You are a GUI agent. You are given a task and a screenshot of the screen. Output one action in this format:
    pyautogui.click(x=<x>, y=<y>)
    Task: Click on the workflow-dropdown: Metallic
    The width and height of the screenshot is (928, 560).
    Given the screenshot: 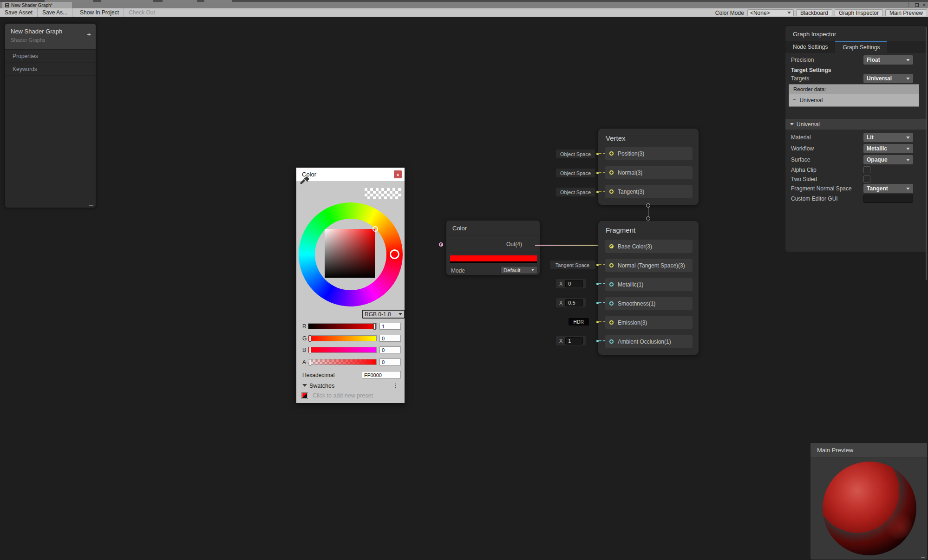 What is the action you would take?
    pyautogui.click(x=888, y=149)
    